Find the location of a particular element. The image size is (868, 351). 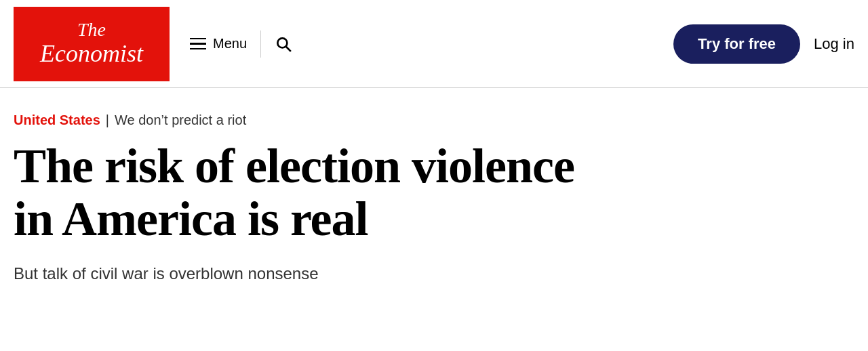

login-button: Log in is located at coordinates (834, 44).